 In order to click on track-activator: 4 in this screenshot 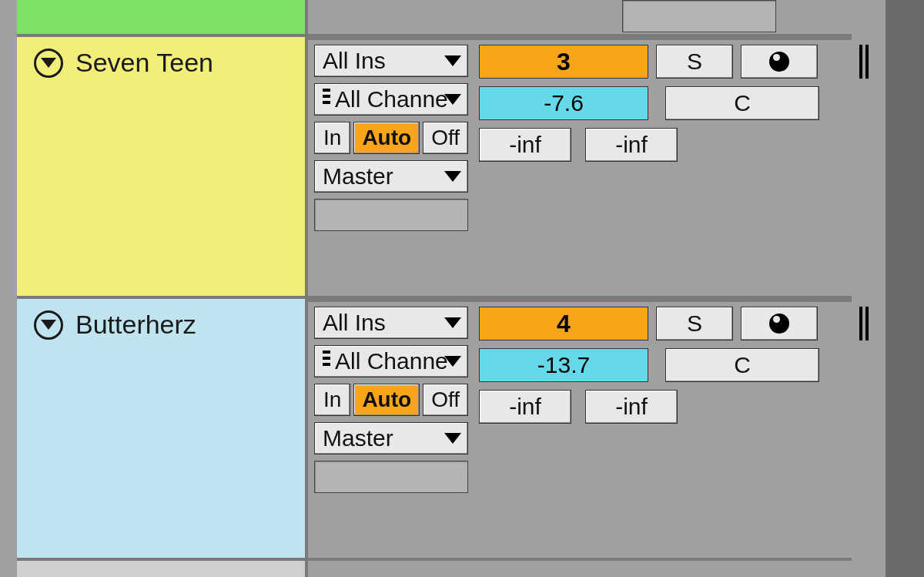, I will do `click(564, 324)`.